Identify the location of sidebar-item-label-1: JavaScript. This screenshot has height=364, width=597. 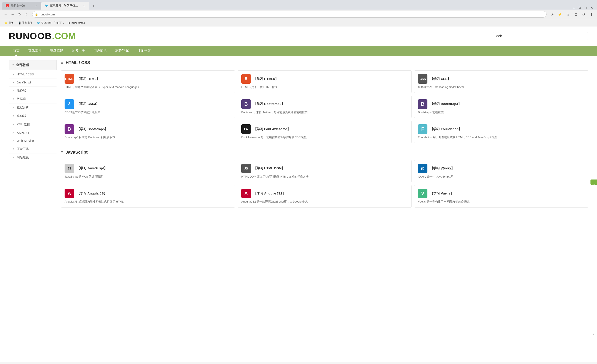
(24, 82).